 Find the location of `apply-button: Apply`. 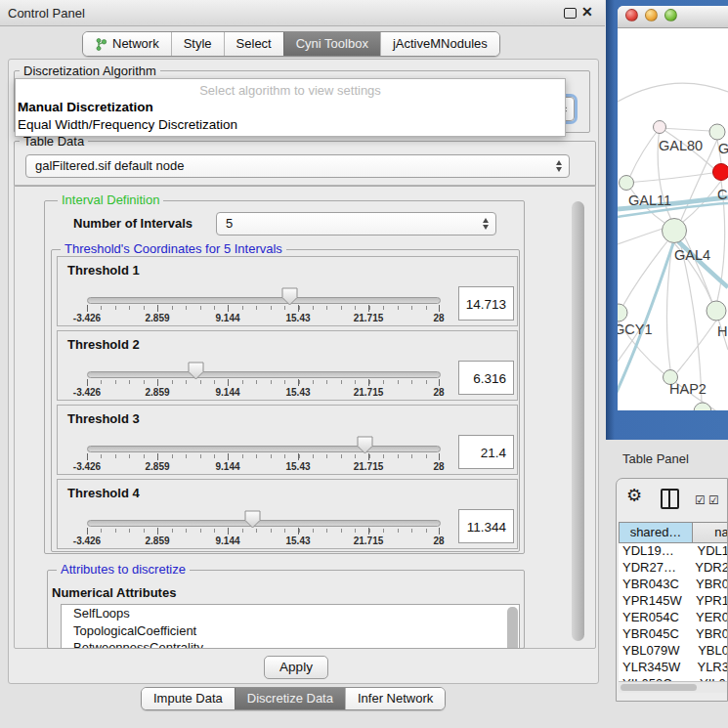

apply-button: Apply is located at coordinates (296, 667).